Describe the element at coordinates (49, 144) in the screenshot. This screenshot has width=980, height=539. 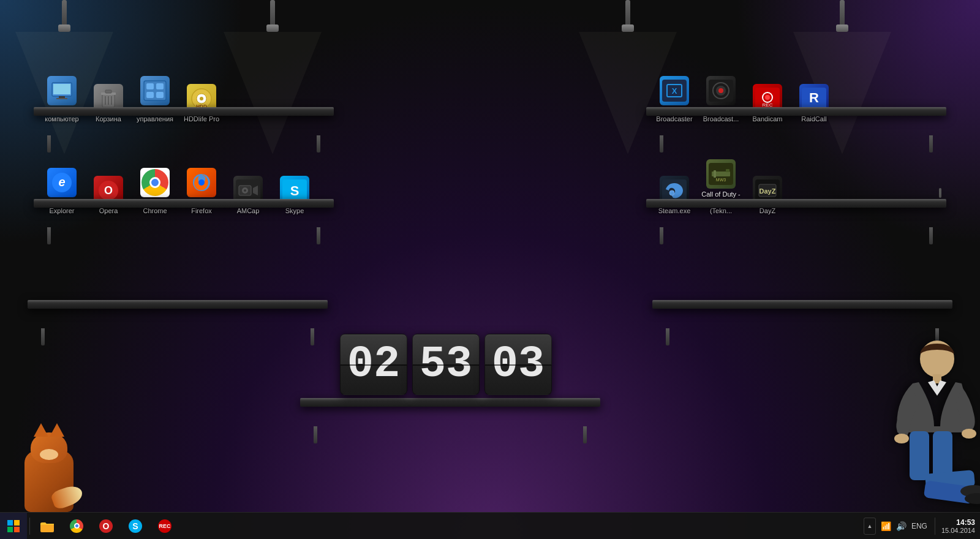
I see `shelf-bracket-left` at that location.